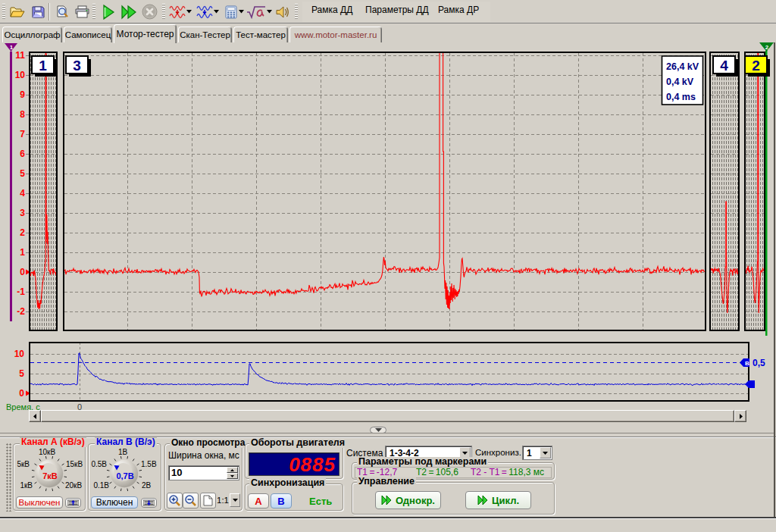  I want to click on svg-text: -2, so click(21, 311).